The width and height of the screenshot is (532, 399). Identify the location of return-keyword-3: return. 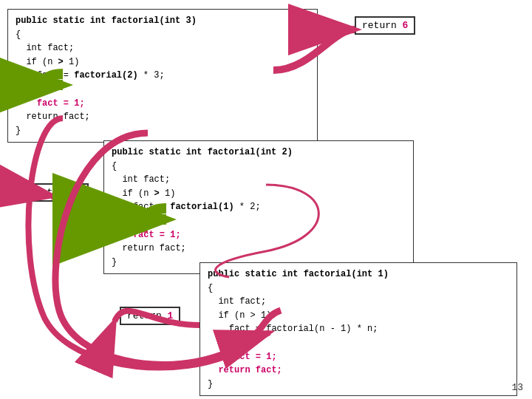
(148, 316).